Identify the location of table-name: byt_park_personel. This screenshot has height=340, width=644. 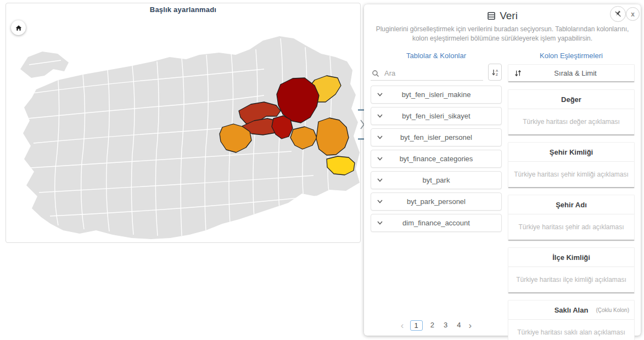
(436, 202).